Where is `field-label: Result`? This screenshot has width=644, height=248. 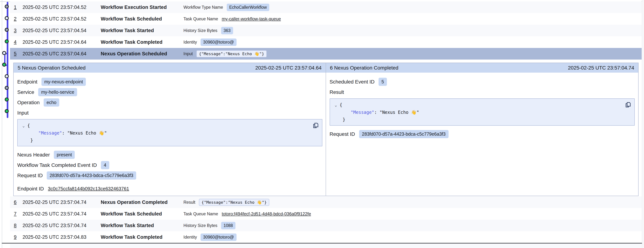
field-label: Result is located at coordinates (337, 92).